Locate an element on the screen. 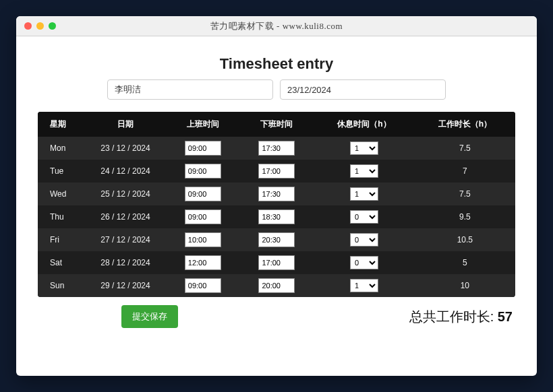  cell-day: Fri is located at coordinates (61, 240).